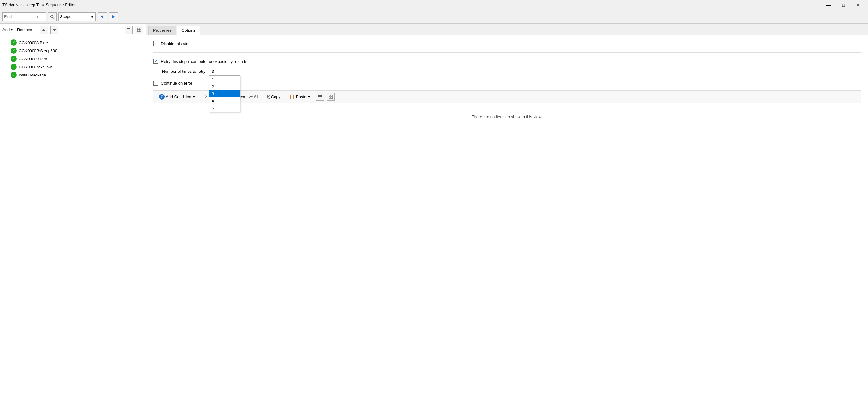  I want to click on find-box: x, so click(24, 17).